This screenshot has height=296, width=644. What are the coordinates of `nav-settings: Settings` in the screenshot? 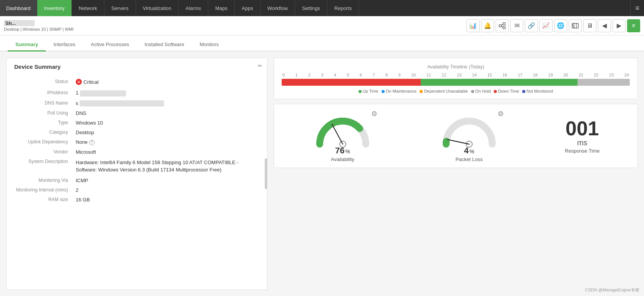 It's located at (311, 8).